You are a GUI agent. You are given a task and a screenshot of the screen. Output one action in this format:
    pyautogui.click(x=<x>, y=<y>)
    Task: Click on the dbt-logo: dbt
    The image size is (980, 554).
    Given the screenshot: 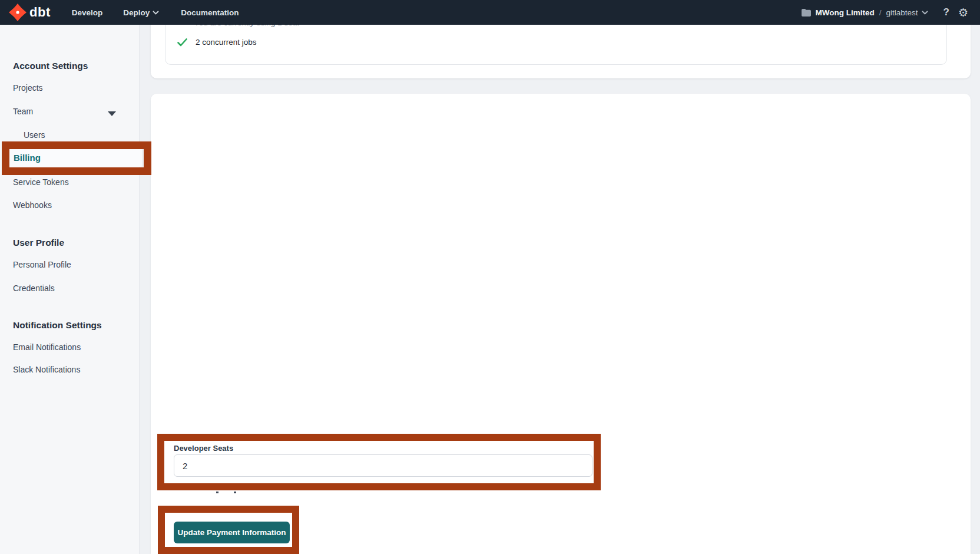 What is the action you would take?
    pyautogui.click(x=29, y=12)
    